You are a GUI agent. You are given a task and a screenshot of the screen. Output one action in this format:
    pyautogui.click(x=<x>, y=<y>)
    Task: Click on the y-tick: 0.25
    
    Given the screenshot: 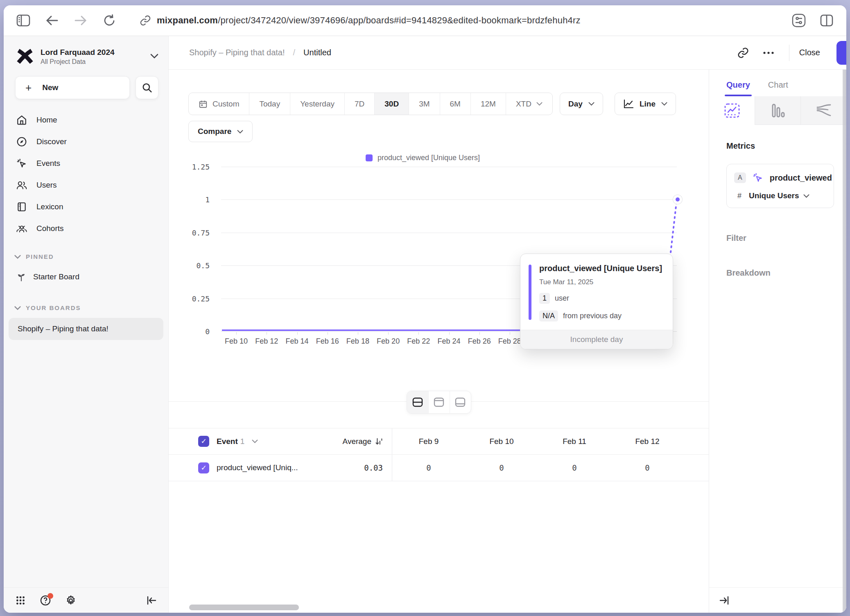 What is the action you would take?
    pyautogui.click(x=201, y=299)
    